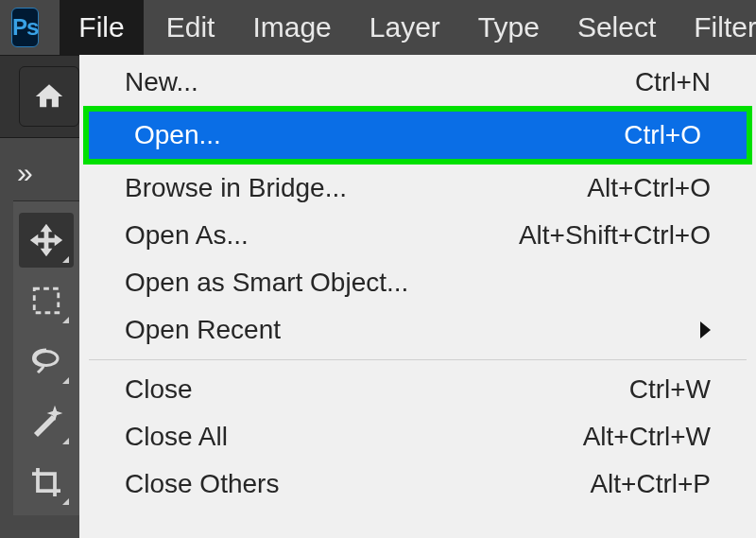 Image resolution: width=756 pixels, height=538 pixels. Describe the element at coordinates (291, 27) in the screenshot. I see `menu-image: Image` at that location.